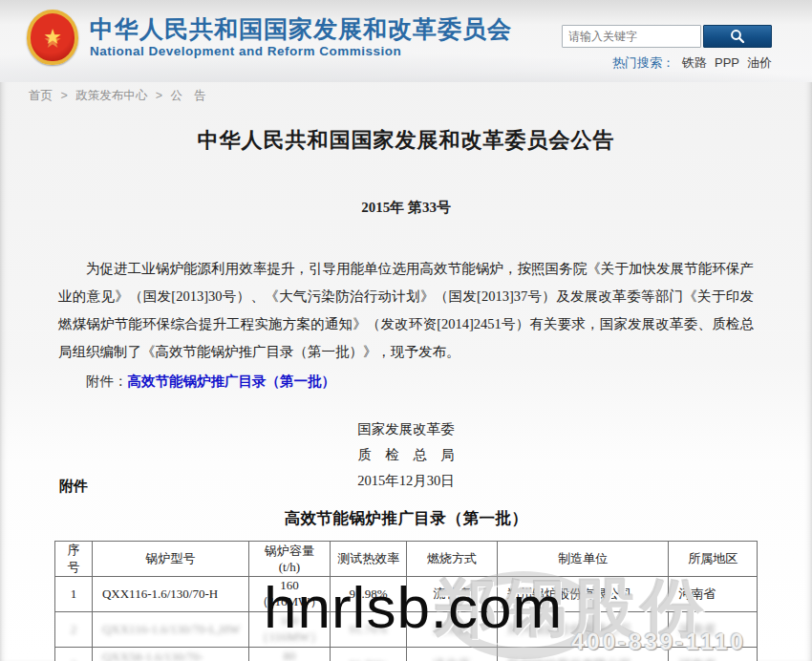 This screenshot has width=812, height=661. What do you see at coordinates (118, 96) in the screenshot?
I see `breadcrumb: 首页 > 政策发布中心 > 公 告` at bounding box center [118, 96].